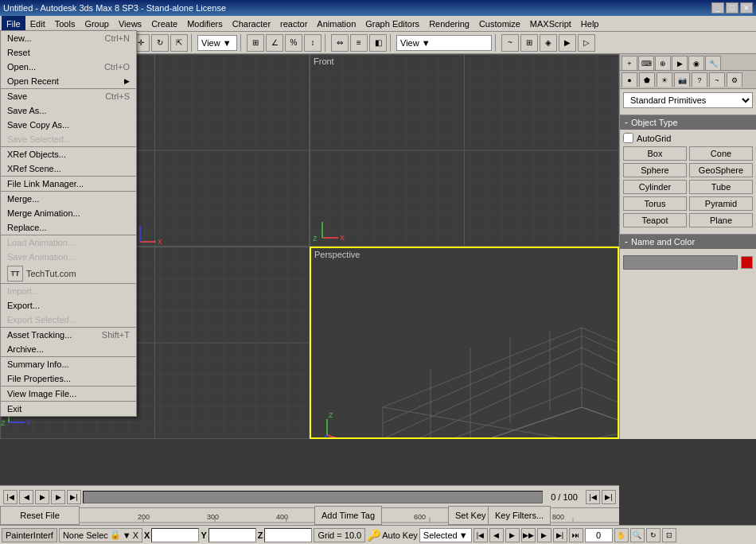 The height and width of the screenshot is (544, 756). I want to click on menu-create: Create, so click(164, 24).